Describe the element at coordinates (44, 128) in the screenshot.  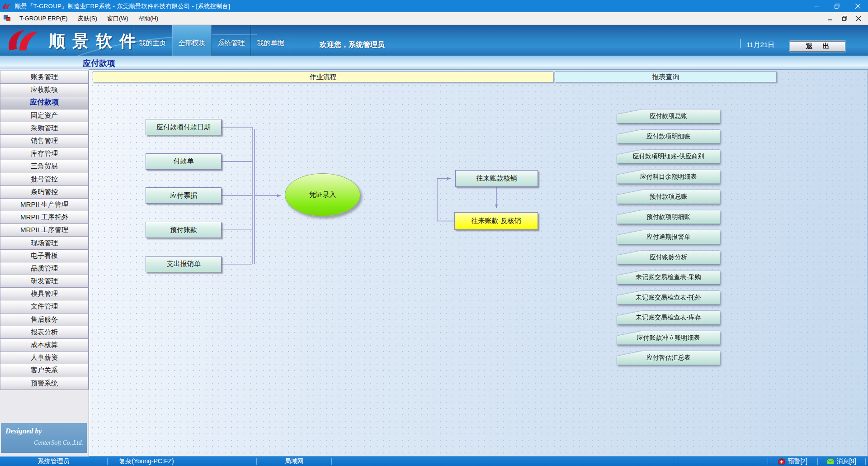
I see `sidebar-module-item: 采购管理` at that location.